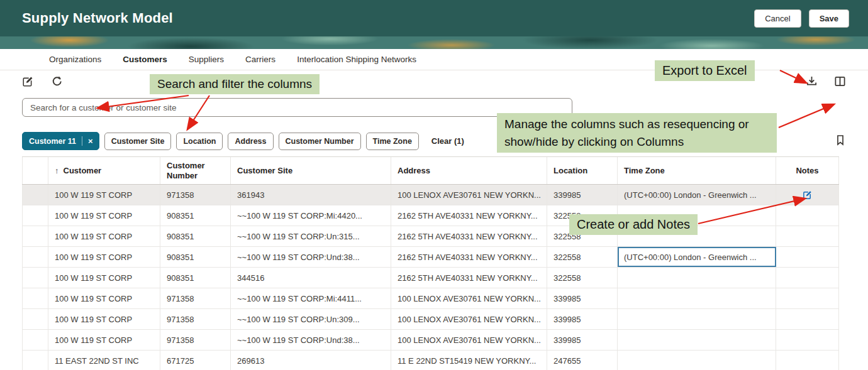  Describe the element at coordinates (138, 141) in the screenshot. I see `filter-chip-customer-site: Customer Site` at that location.